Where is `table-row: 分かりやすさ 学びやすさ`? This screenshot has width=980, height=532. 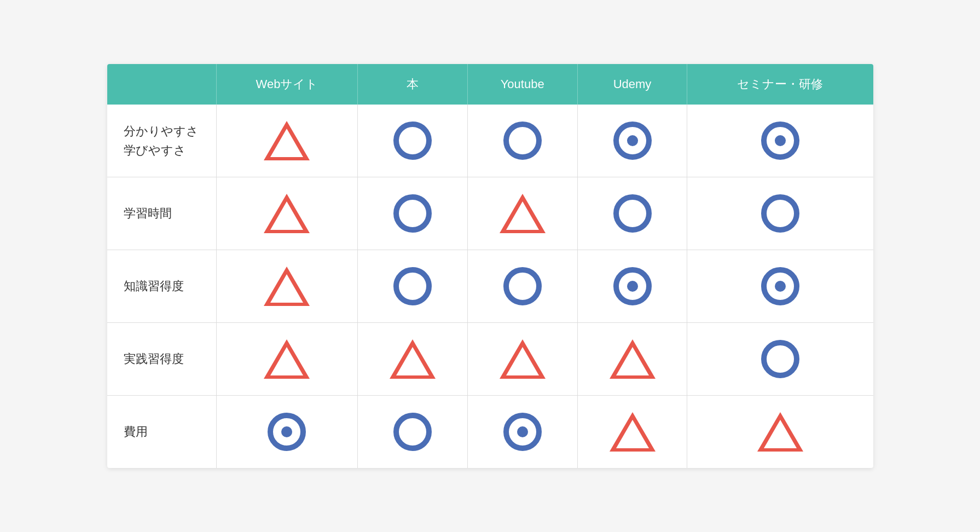 table-row: 分かりやすさ 学びやすさ is located at coordinates (490, 141).